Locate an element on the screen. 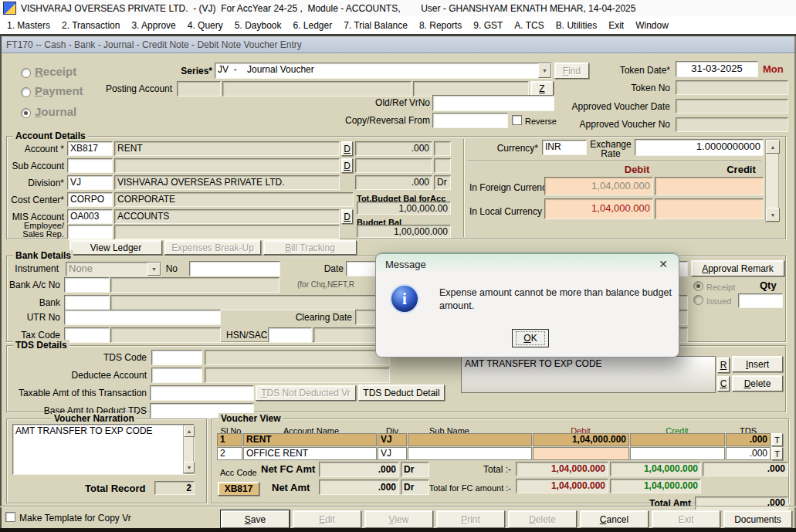 This screenshot has width=796, height=532. row2-credit is located at coordinates (678, 454).